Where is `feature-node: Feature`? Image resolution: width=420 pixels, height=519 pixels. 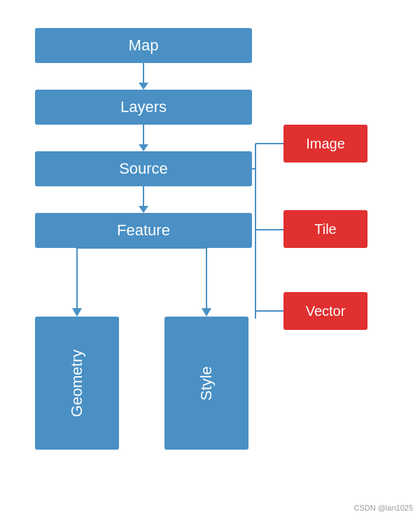
feature-node: Feature is located at coordinates (144, 230).